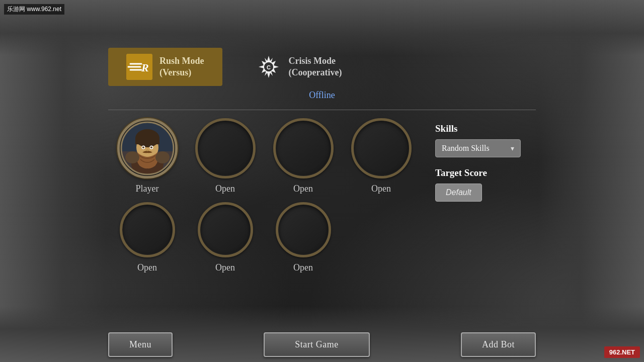 The height and width of the screenshot is (362, 644). What do you see at coordinates (486, 185) in the screenshot?
I see `target-score-section: Target Score Default` at bounding box center [486, 185].